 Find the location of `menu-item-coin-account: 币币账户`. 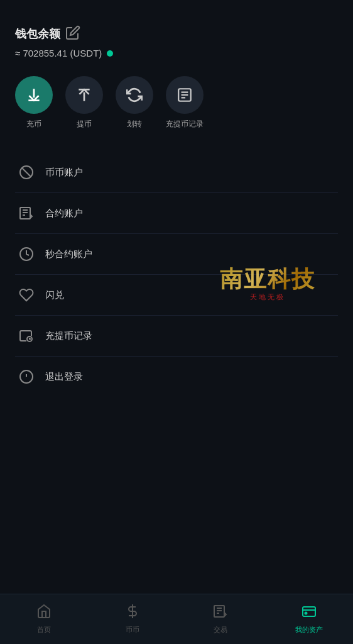

menu-item-coin-account: 币币账户 is located at coordinates (176, 172).